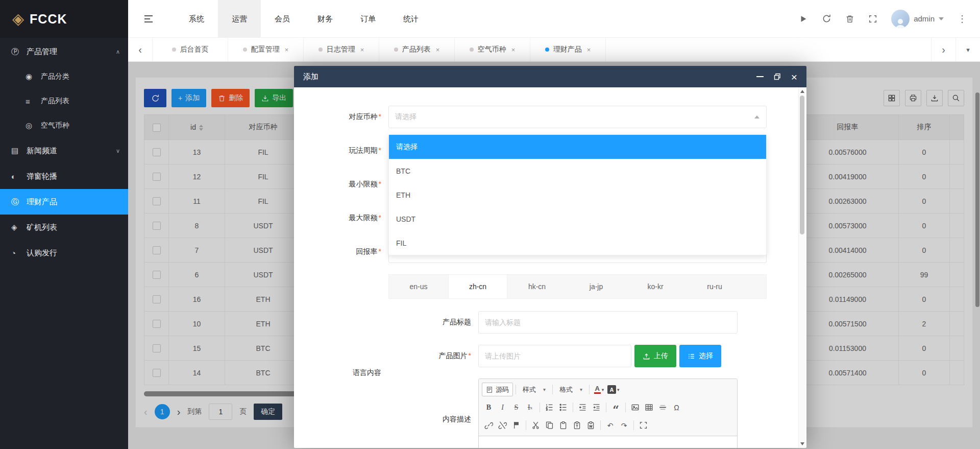 Image resolution: width=980 pixels, height=449 pixels. What do you see at coordinates (578, 147) in the screenshot?
I see `dropdown-option: 请选择` at bounding box center [578, 147].